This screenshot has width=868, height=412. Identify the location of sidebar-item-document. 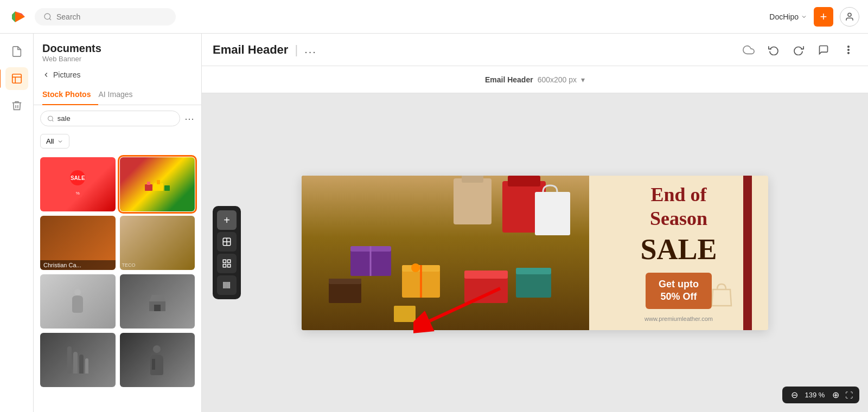
(17, 52).